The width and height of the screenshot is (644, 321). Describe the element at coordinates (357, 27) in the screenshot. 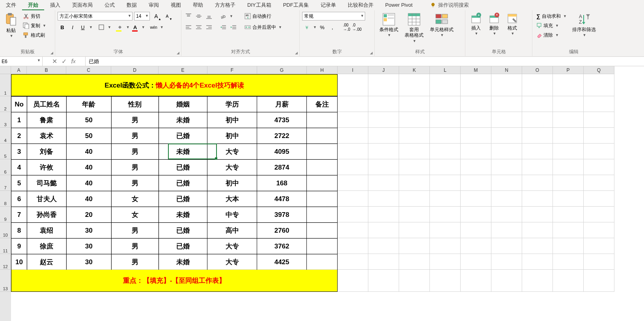

I see `decrease-decimal-button: .0→.00` at that location.